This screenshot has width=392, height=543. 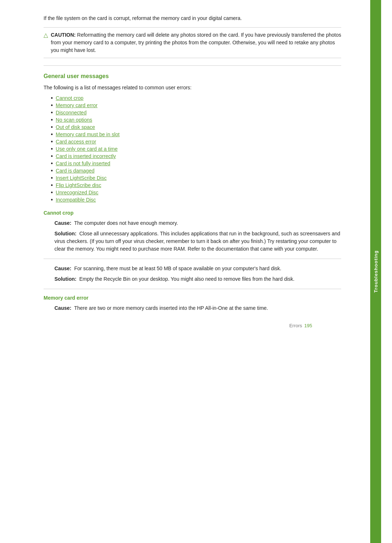 What do you see at coordinates (88, 134) in the screenshot?
I see `link-memory-card-must-be-in-slot: Memory card must be in slot` at bounding box center [88, 134].